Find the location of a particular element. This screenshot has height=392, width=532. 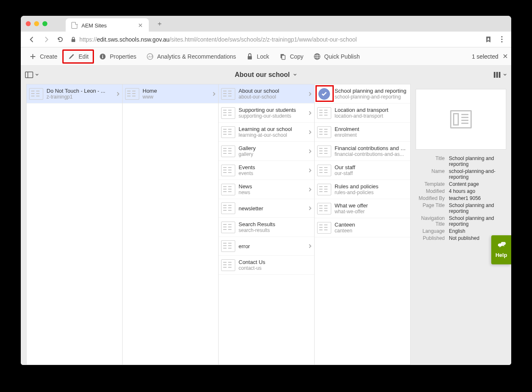

page-item: Enrolmentenrolment is located at coordinates (362, 132).